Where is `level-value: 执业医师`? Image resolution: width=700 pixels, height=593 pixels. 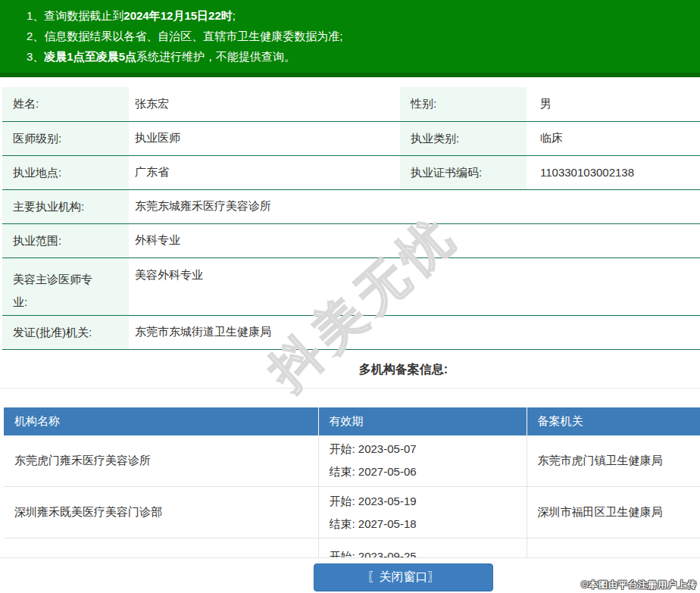
level-value: 执业医师 is located at coordinates (264, 138).